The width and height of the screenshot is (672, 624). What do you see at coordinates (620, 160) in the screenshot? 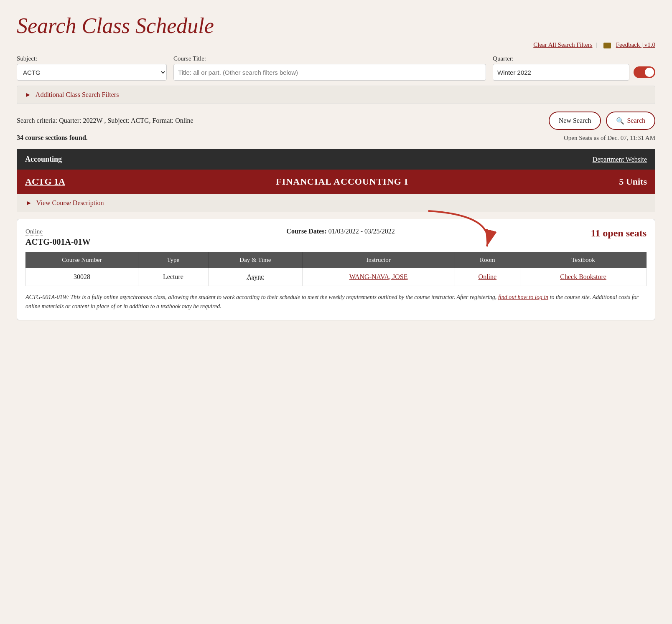
I see `department-website-link: Department Website` at bounding box center [620, 160].